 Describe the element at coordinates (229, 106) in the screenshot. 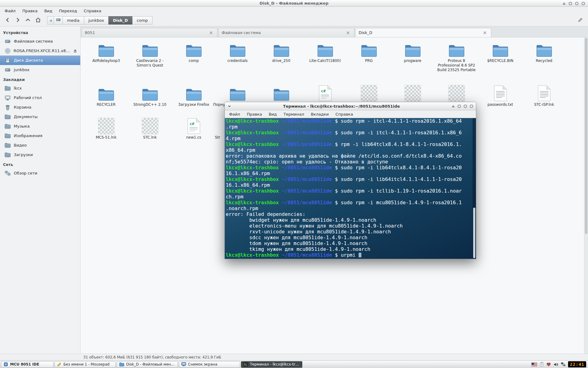

I see `window-menu-chevron-icon` at that location.